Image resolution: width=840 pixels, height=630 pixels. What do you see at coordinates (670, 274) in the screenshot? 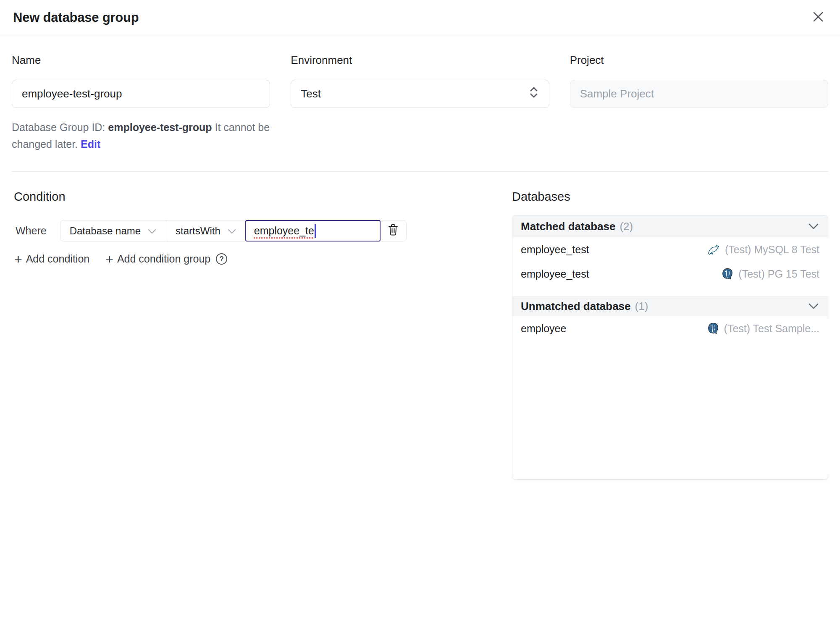
I see `database-row: employee_test (Test) PG 15 Test` at bounding box center [670, 274].